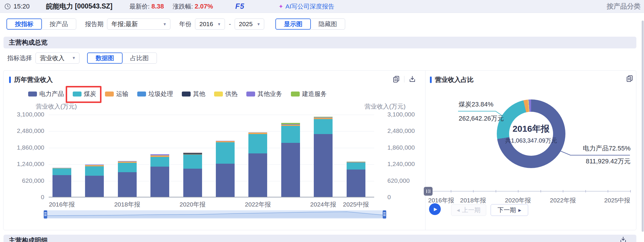 The image size is (644, 242). Describe the element at coordinates (25, 131) in the screenshot. I see `y-axis-label: 2,480,000` at that location.